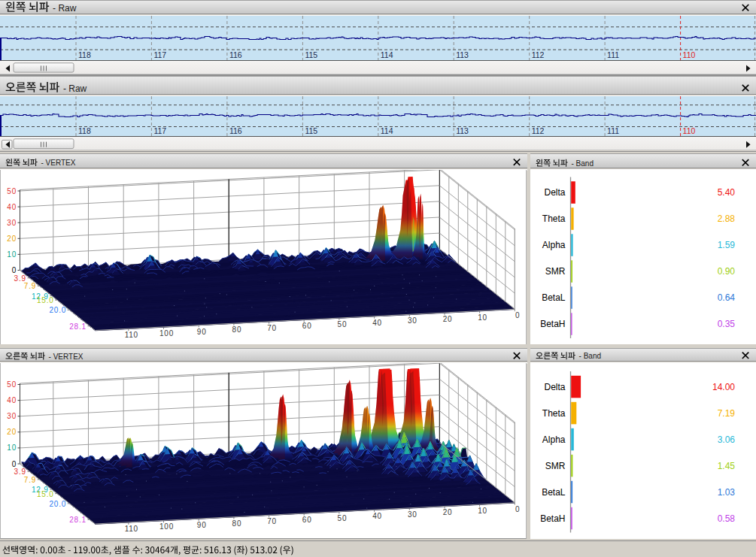  What do you see at coordinates (727, 219) in the screenshot?
I see `svg-text: 2.88` at bounding box center [727, 219].